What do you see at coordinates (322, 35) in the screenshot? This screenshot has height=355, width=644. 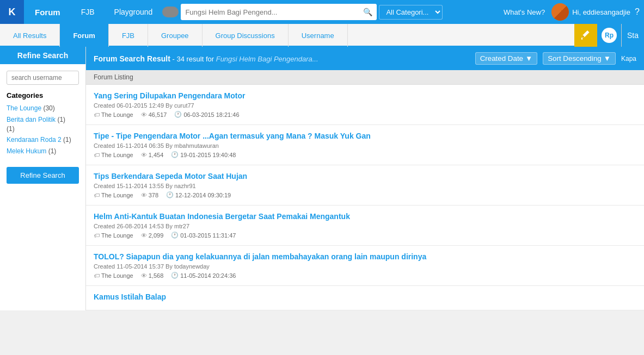 I see `tabs-bar: All Results Forum FJB Groupee Group Disc…` at bounding box center [322, 35].